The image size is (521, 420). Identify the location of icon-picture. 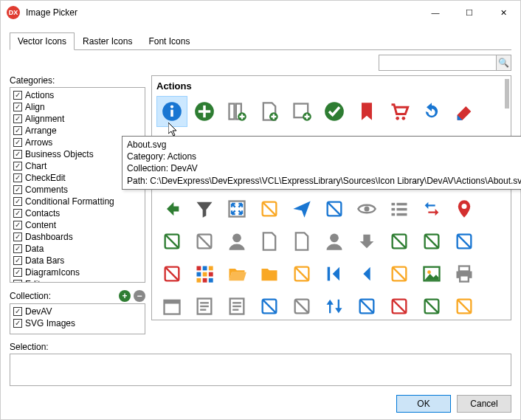
(432, 274).